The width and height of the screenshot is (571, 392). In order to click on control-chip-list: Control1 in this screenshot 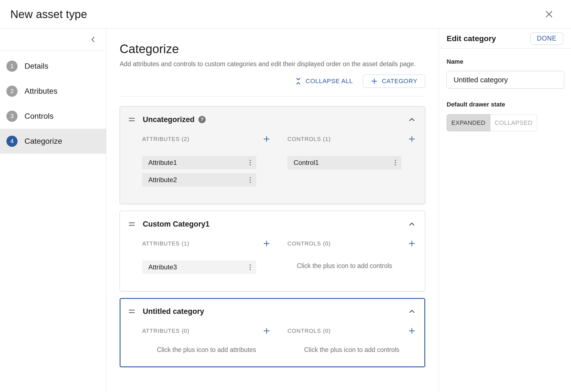, I will do `click(352, 163)`.